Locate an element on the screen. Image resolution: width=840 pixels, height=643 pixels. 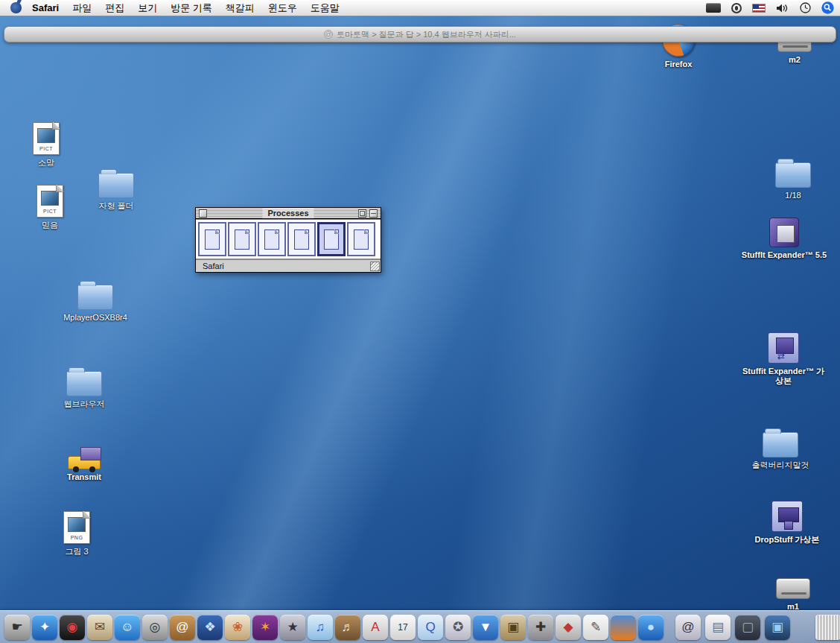
desktop-icon-stuffit-alias: Stuffit Expander™ 가상본 is located at coordinates (783, 359).